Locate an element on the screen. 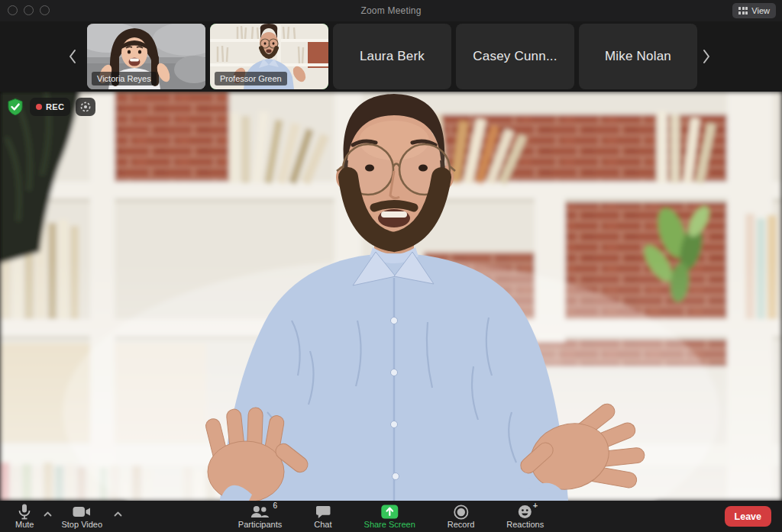 Image resolution: width=782 pixels, height=532 pixels. chat-label: Chat is located at coordinates (322, 524).